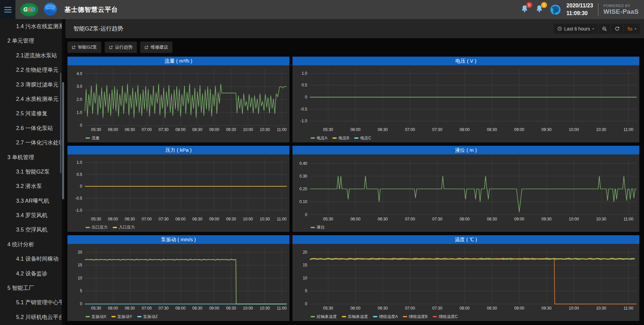 This screenshot has height=325, width=644. I want to click on sidebar-item: 2.3 薄膜过滤单元, so click(31, 84).